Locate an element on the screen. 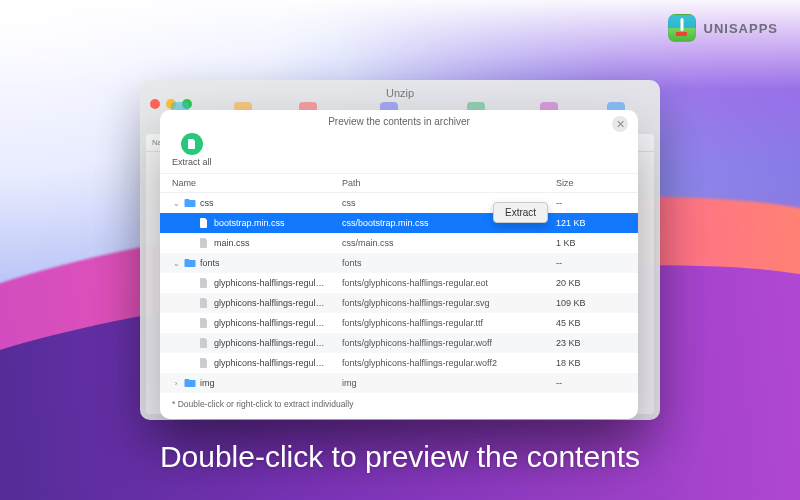 The height and width of the screenshot is (500, 800). column-header-size: Size is located at coordinates (591, 183).